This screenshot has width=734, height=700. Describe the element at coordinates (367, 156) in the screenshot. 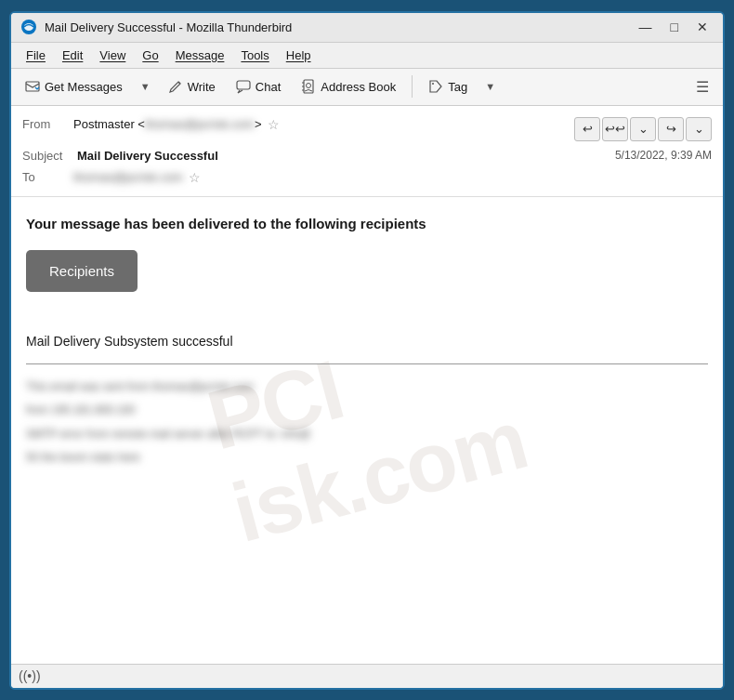

I see `subject-row: Subject Mail Delivery Successful 5/13/20…` at that location.